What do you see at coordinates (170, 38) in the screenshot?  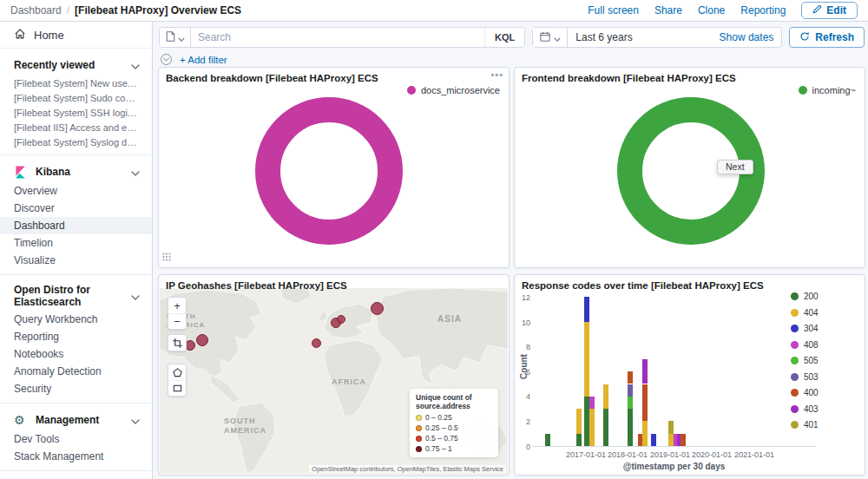 I see `saved-query-icon` at bounding box center [170, 38].